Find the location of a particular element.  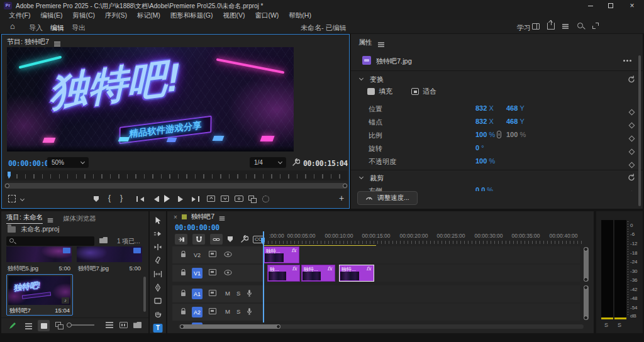

meter-solo-left-button: S is located at coordinates (606, 325).